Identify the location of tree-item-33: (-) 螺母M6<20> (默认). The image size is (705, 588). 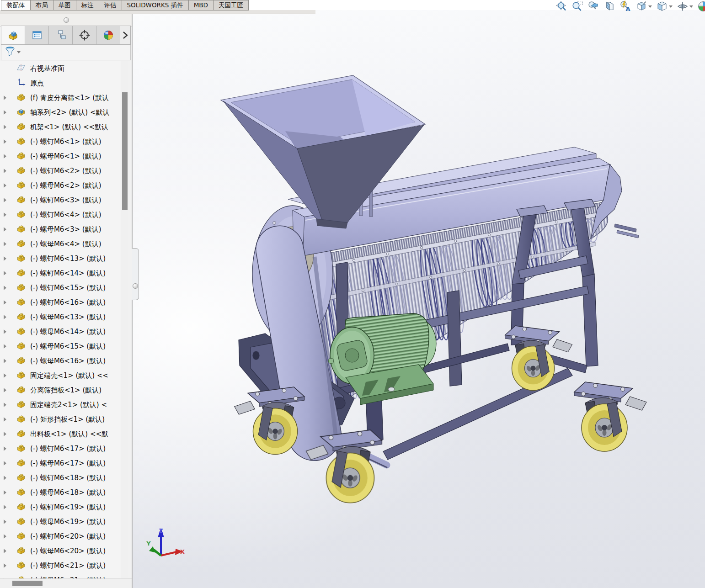
(61, 551).